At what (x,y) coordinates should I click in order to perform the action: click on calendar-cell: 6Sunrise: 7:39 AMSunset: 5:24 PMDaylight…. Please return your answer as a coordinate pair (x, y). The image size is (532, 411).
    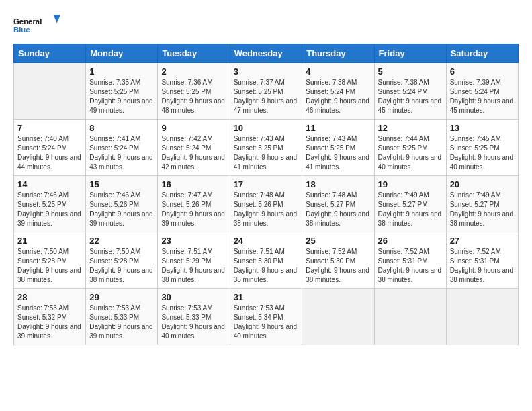
    Looking at the image, I should click on (482, 91).